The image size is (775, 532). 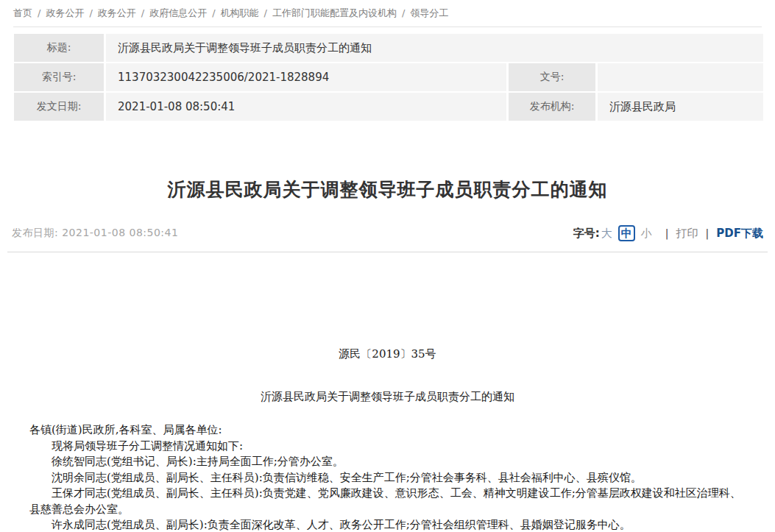 I want to click on font-size-medium-button: 中, so click(x=627, y=233).